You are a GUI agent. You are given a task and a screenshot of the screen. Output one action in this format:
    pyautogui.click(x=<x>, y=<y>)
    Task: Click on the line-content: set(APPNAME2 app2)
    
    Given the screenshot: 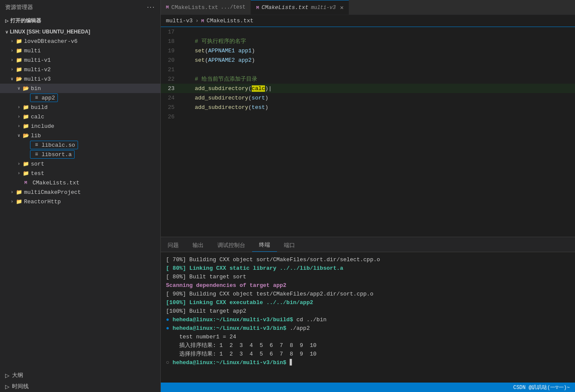 What is the action you would take?
    pyautogui.click(x=218, y=60)
    